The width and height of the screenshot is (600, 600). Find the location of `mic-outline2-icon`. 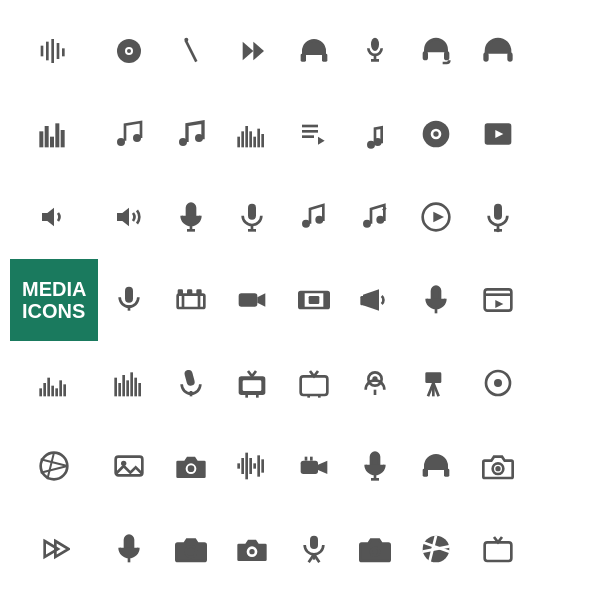

mic-outline2-icon is located at coordinates (436, 300).